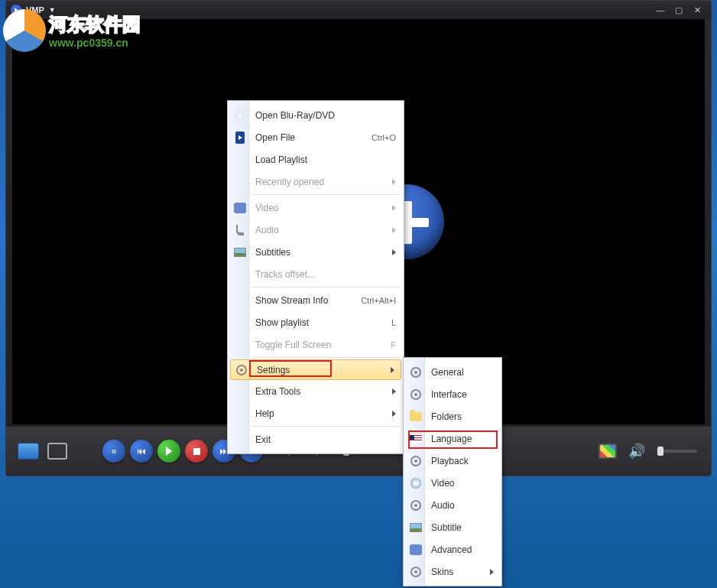 The height and width of the screenshot is (588, 717). Describe the element at coordinates (316, 413) in the screenshot. I see `menu-help: Help` at that location.